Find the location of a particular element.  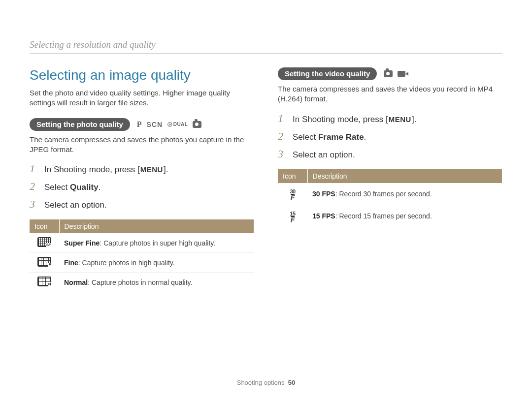

quality-fine-icon: F is located at coordinates (44, 262).